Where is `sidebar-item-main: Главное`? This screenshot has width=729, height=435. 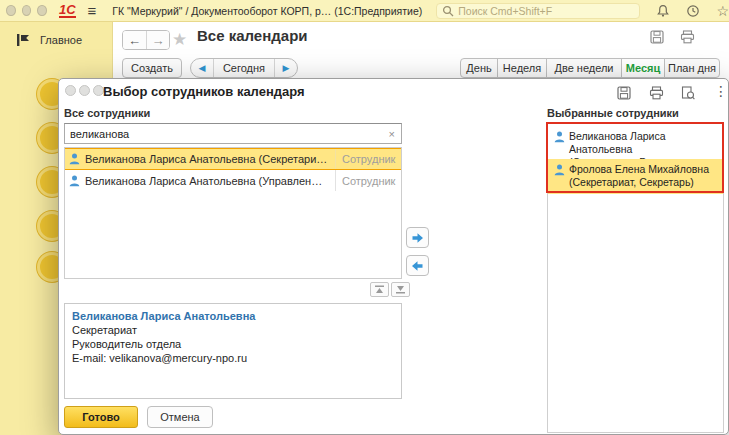 sidebar-item-main: Главное is located at coordinates (49, 40).